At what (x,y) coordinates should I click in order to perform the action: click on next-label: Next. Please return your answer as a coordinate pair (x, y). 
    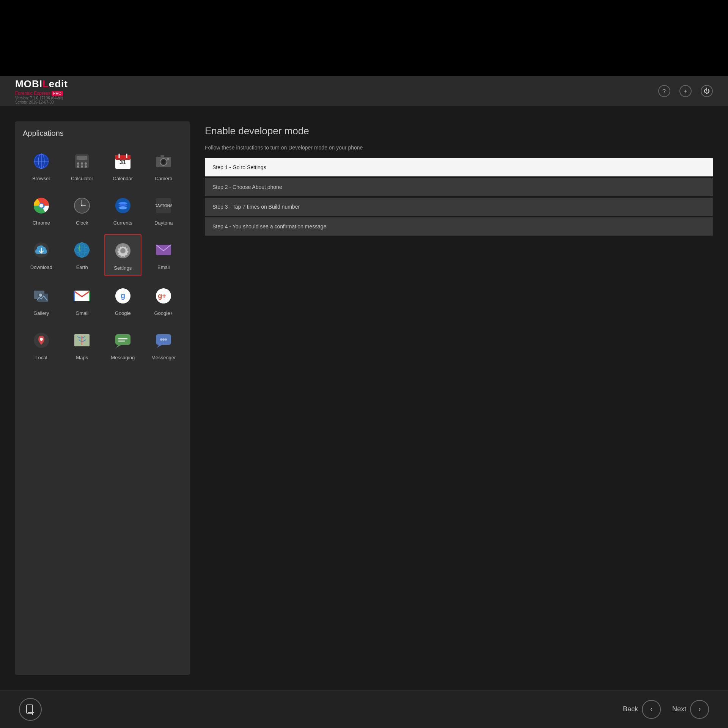
    Looking at the image, I should click on (679, 709).